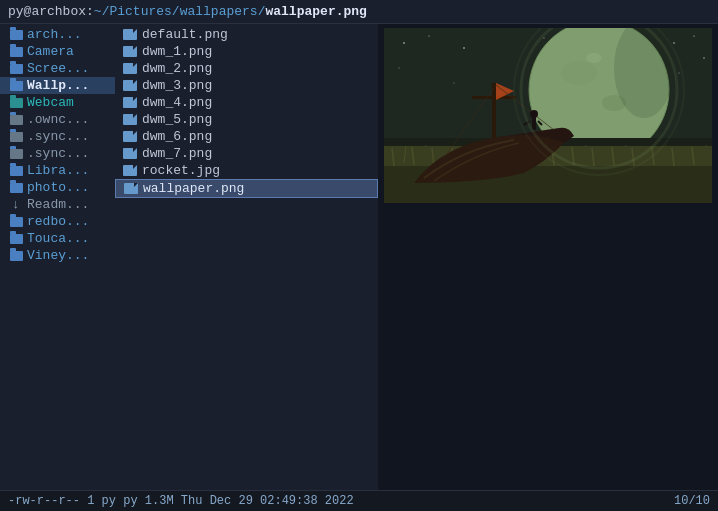  Describe the element at coordinates (177, 154) in the screenshot. I see `file-label-dwm7: dwm_7.png` at that location.